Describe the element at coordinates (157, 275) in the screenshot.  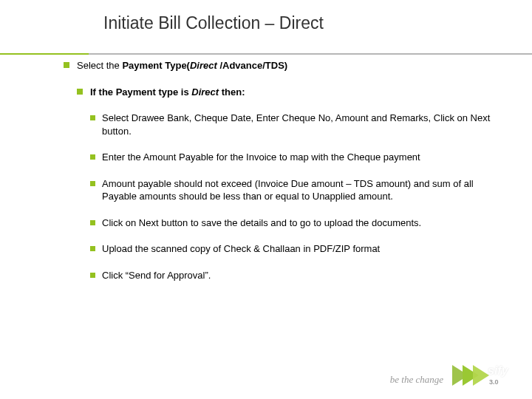
I see `text: Click “Send for Approval”.` at that location.